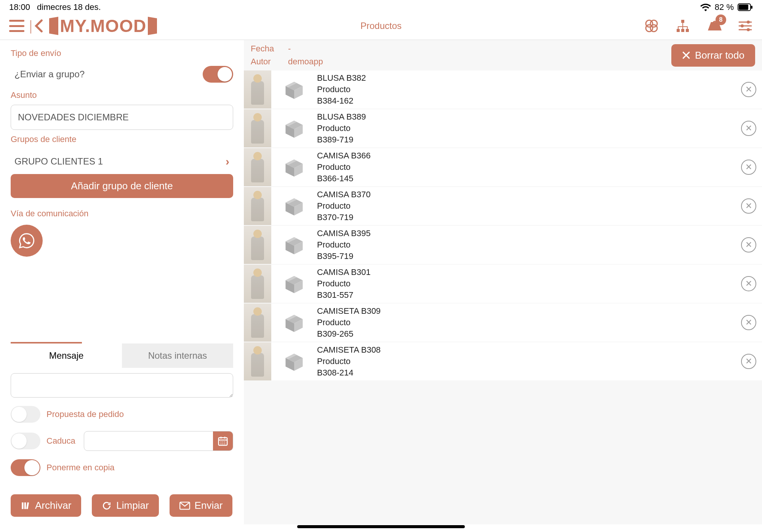 This screenshot has height=532, width=762. I want to click on back-button, so click(39, 26).